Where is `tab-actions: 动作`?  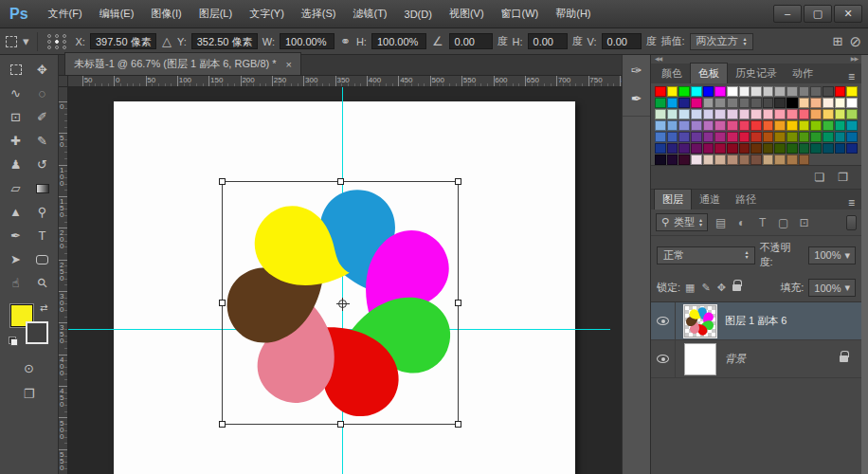
tab-actions: 动作 is located at coordinates (803, 74).